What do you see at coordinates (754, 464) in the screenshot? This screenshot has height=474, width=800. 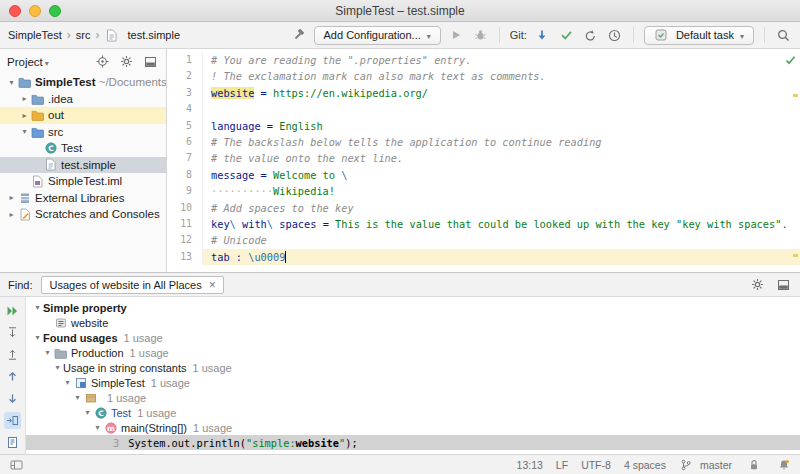 I see `readonly-lock-icon` at bounding box center [754, 464].